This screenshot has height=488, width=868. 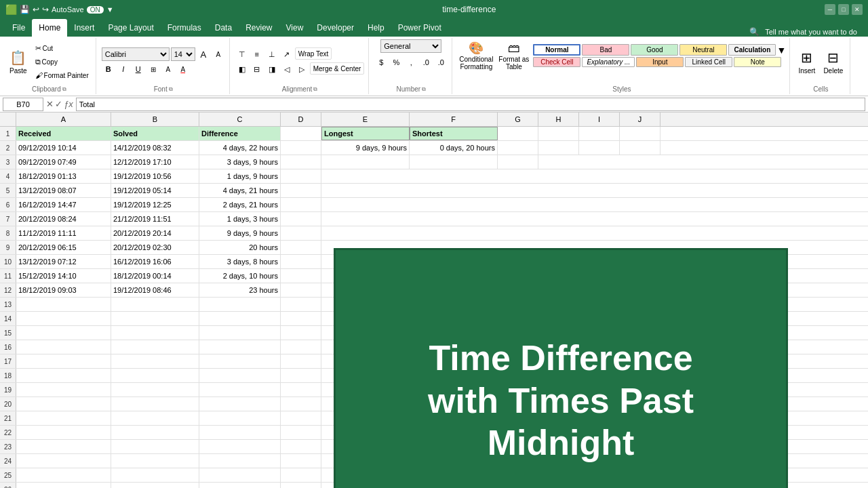 What do you see at coordinates (381, 62) in the screenshot?
I see `accounting-format-button: $` at bounding box center [381, 62].